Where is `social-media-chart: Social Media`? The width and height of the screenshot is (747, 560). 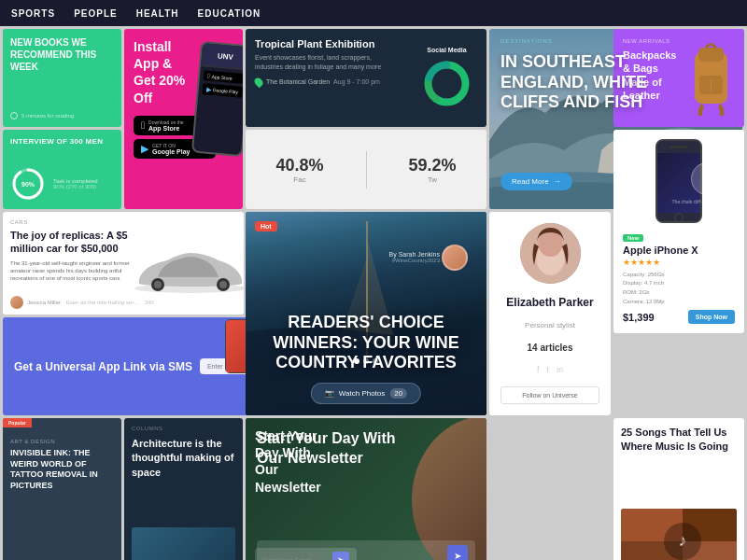
social-media-chart: Social Media is located at coordinates (446, 78).